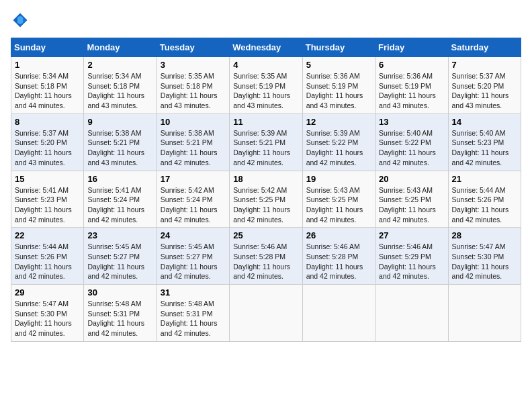  What do you see at coordinates (48, 142) in the screenshot?
I see `calendar-cell: 8Sunrise: 5:37 AM Sunset: 5:20 PM Daylig…` at bounding box center [48, 142].